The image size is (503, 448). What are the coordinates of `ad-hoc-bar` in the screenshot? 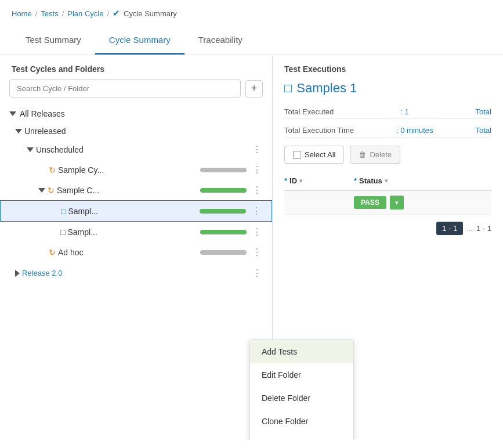 It's located at (223, 252).